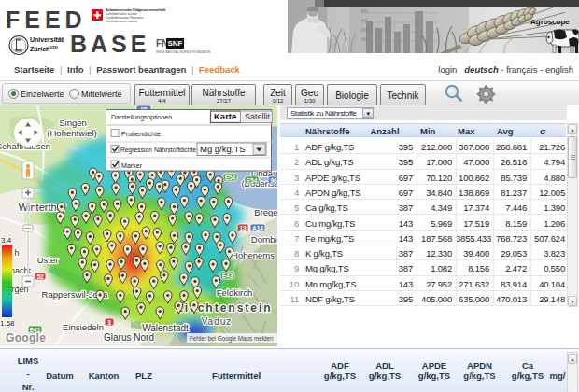 This screenshot has height=392, width=579. Describe the element at coordinates (73, 123) in the screenshot. I see `svg-text: Singen` at that location.